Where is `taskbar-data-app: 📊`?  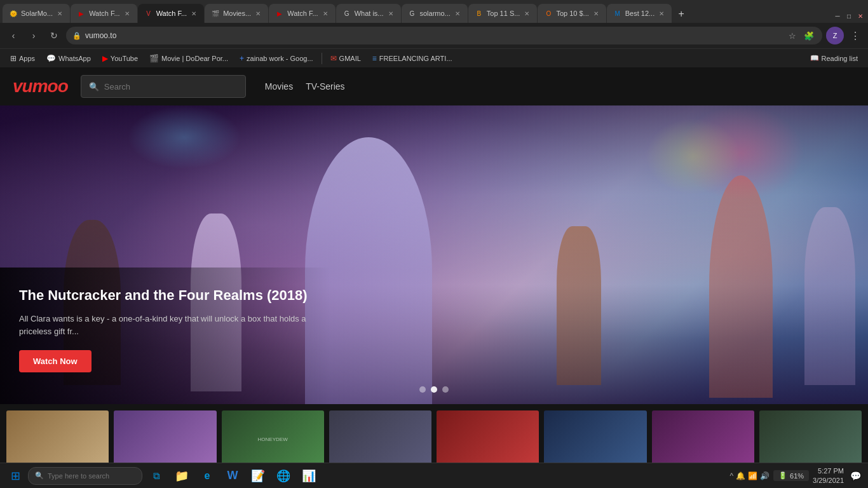 taskbar-data-app: 📊 is located at coordinates (309, 476).